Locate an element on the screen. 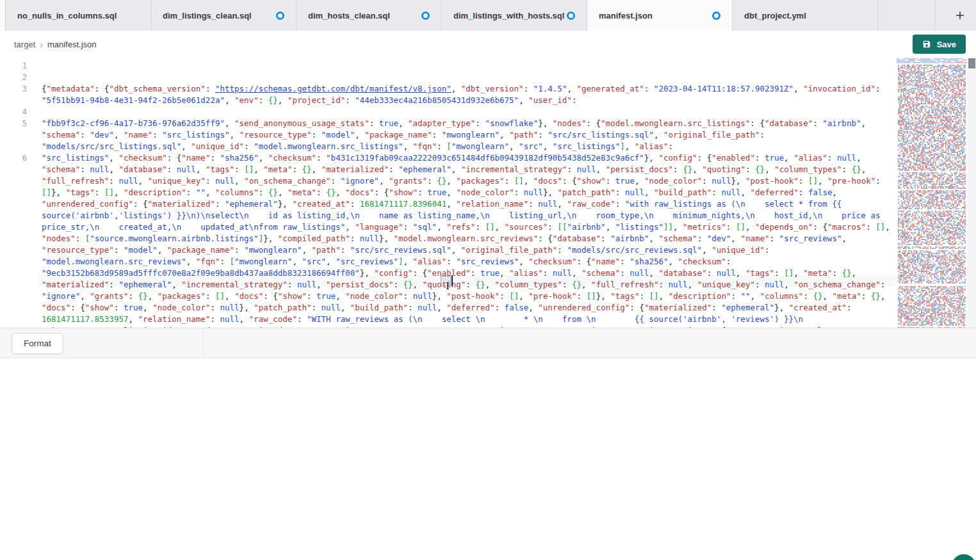 The height and width of the screenshot is (560, 976). tab-dim_listings_clean.sql: dim_listings_clean.sql is located at coordinates (224, 15).